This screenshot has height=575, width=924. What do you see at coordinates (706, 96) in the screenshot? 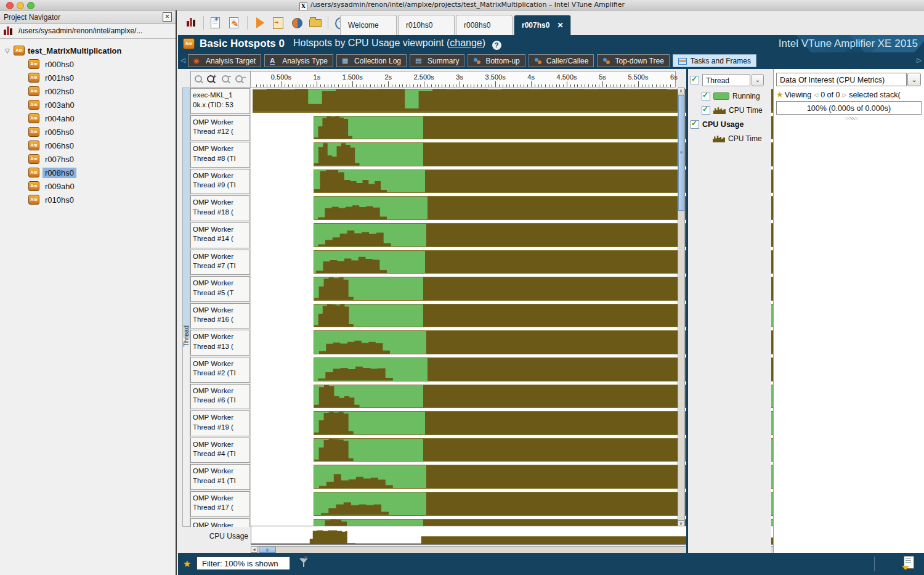
I see `running-checkbox` at bounding box center [706, 96].